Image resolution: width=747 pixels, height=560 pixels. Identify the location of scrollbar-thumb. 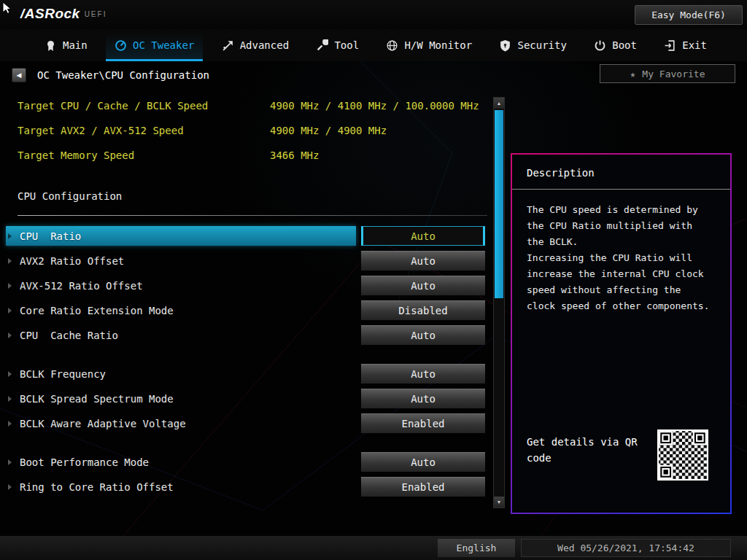
(499, 204).